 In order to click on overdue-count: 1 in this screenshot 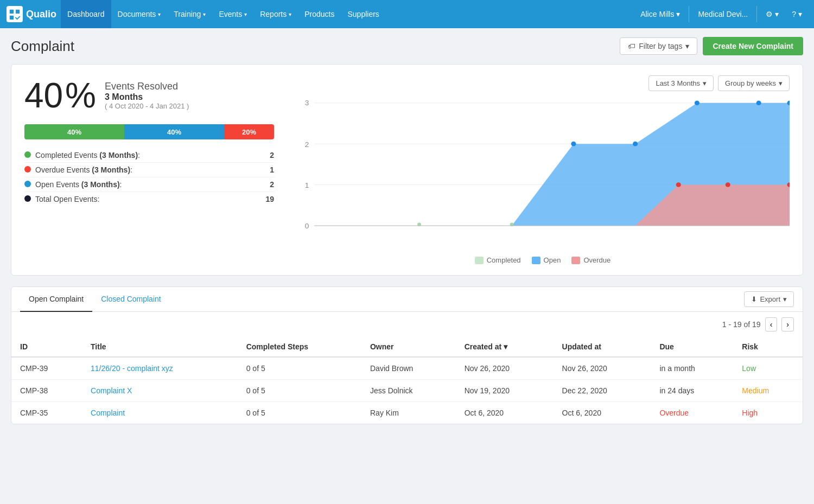, I will do `click(266, 170)`.